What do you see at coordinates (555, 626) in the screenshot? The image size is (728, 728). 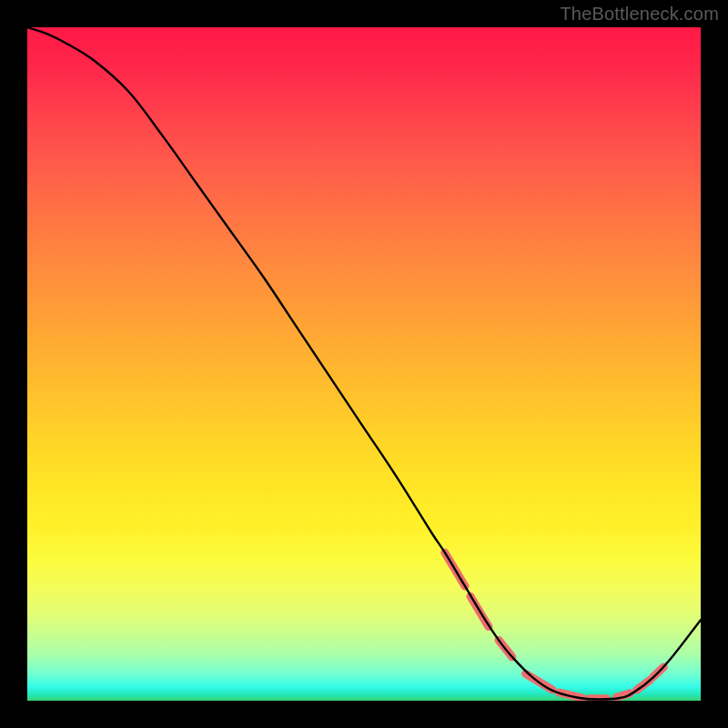 I see `highlight-group` at bounding box center [555, 626].